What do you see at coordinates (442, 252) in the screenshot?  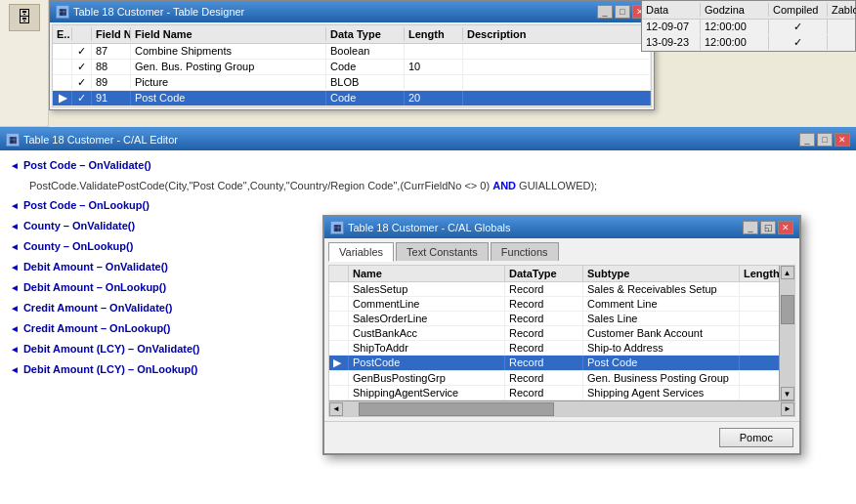 I see `tab-text-constants: Text Constants` at bounding box center [442, 252].